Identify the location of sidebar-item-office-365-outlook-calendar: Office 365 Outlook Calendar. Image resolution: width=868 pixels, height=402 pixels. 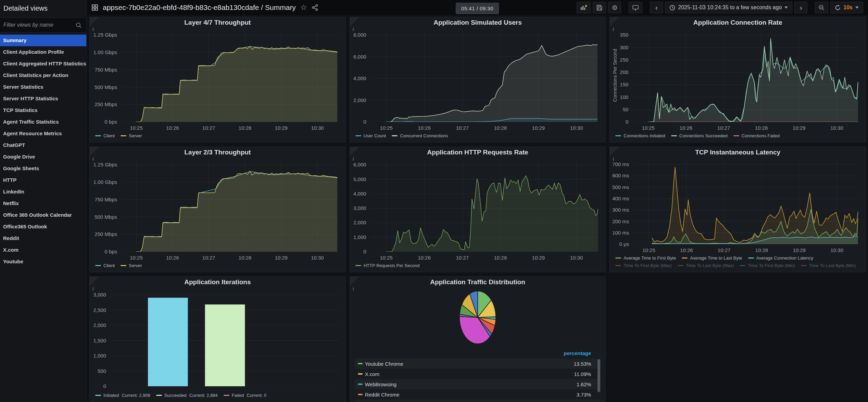
(43, 215).